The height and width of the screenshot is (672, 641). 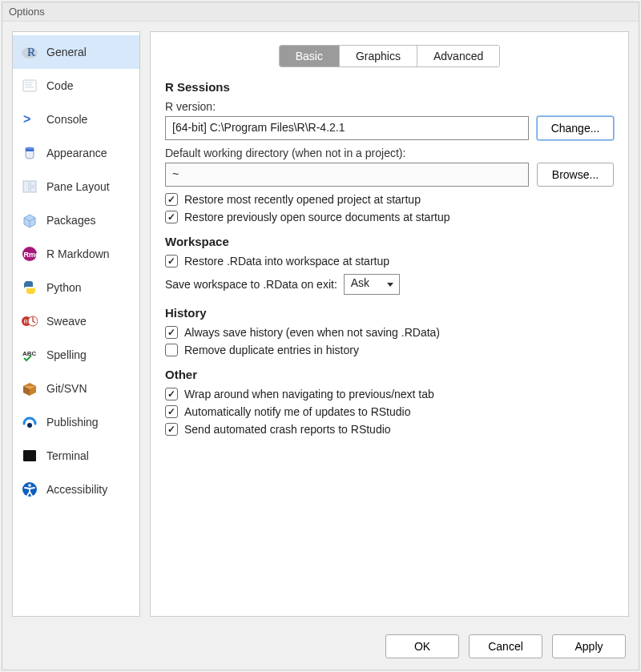 What do you see at coordinates (76, 187) in the screenshot?
I see `sidebar-item-pane-layout: Pane Layout` at bounding box center [76, 187].